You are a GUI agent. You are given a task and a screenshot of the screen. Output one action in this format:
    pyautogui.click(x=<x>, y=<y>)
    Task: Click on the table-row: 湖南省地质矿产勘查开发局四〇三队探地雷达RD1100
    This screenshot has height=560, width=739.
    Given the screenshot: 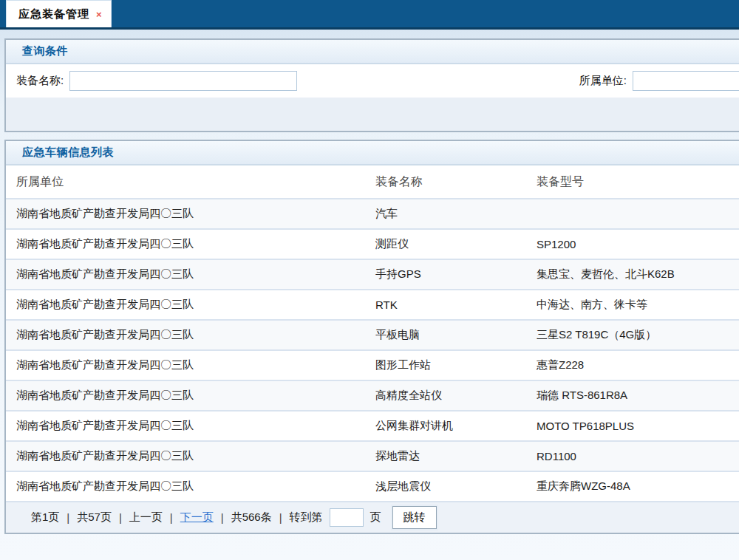 What is the action you would take?
    pyautogui.click(x=372, y=457)
    